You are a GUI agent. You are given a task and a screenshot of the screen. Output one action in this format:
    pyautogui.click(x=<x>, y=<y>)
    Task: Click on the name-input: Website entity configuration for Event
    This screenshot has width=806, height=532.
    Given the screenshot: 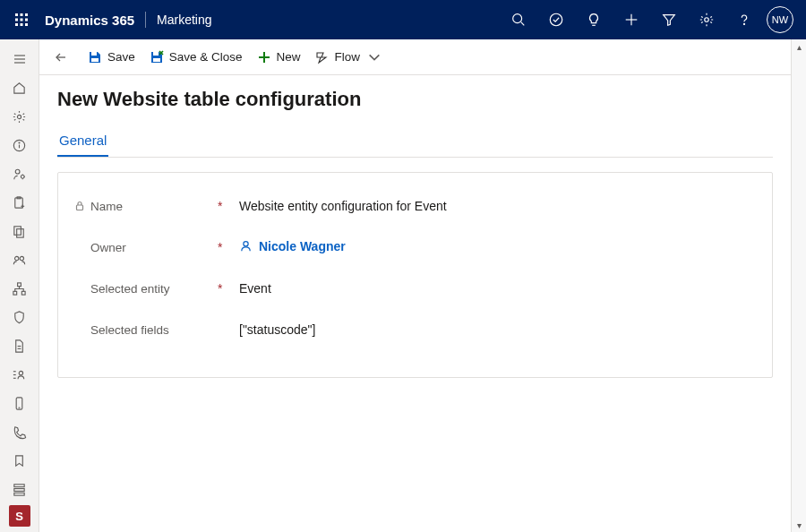 What is the action you would take?
    pyautogui.click(x=498, y=206)
    